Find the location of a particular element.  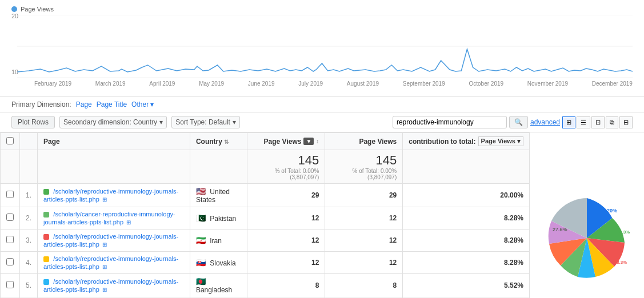

search-wrap: 🔍 advanced ⊞ ☰ ⊡ ⧉ ⊟ is located at coordinates (513, 122).